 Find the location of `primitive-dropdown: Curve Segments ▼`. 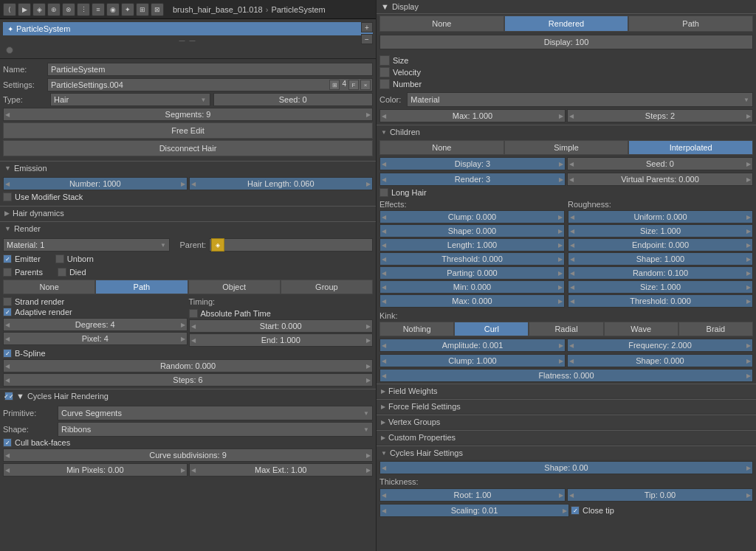

primitive-dropdown: Curve Segments ▼ is located at coordinates (216, 413).